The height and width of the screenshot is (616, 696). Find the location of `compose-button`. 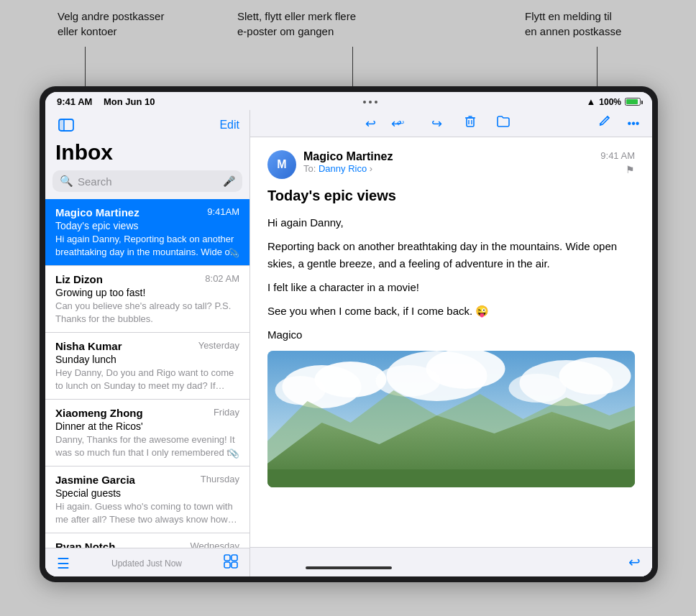

compose-button is located at coordinates (605, 124).